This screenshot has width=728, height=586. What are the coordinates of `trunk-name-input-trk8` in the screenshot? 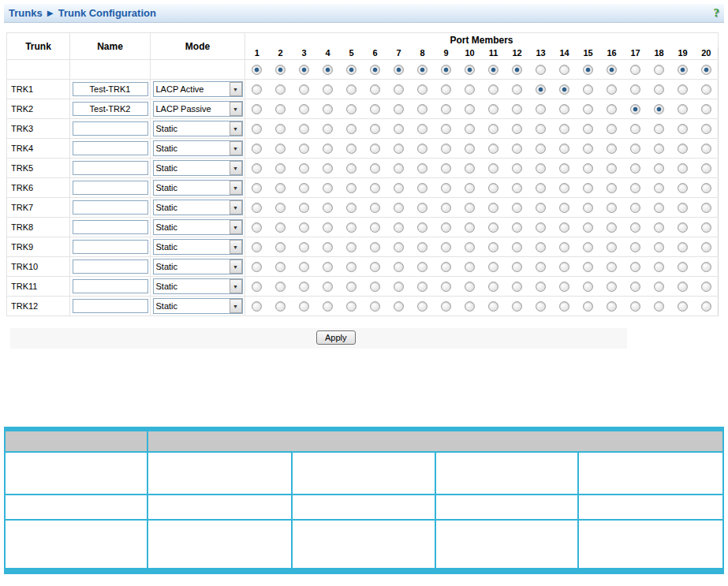 It's located at (110, 227).